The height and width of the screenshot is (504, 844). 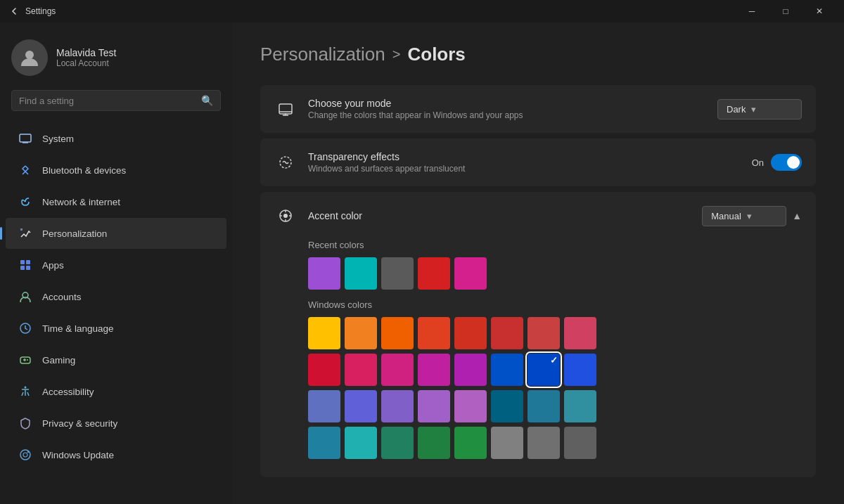 I want to click on privacy-icon, so click(x=25, y=423).